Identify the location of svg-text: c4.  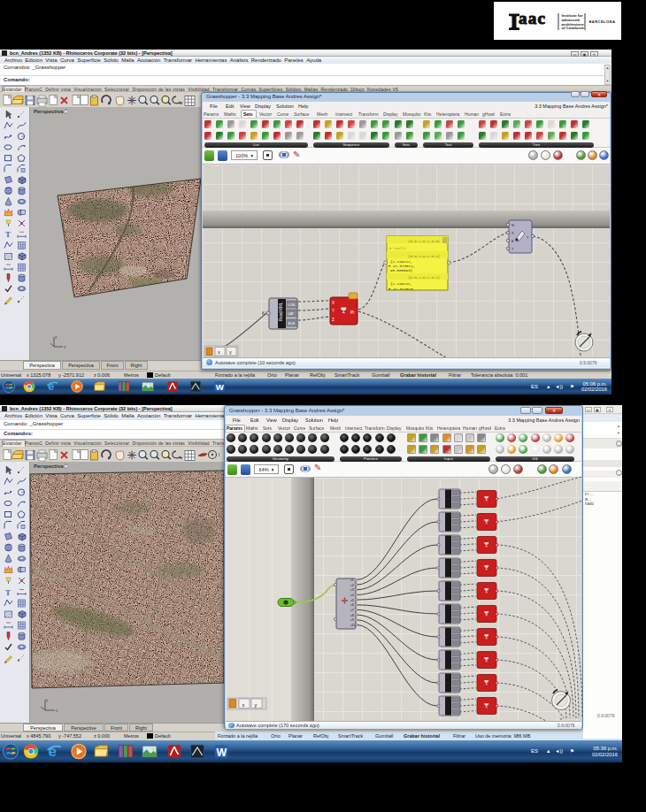
(352, 595).